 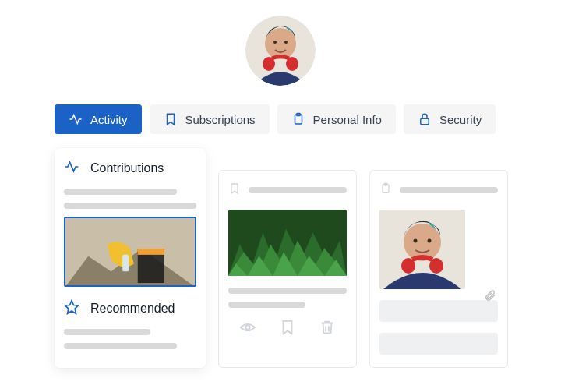 I want to click on lock-icon, so click(x=425, y=119).